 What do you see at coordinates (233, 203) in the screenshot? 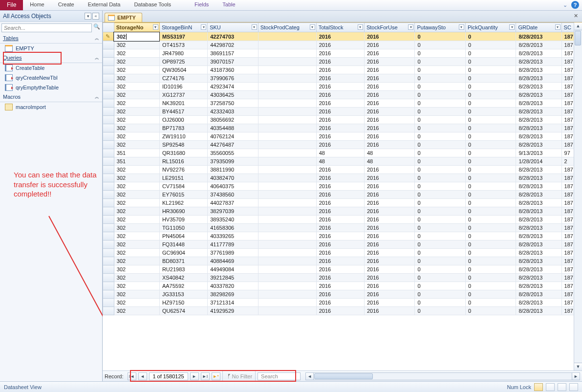
I see `cell: 44027837` at bounding box center [233, 203].